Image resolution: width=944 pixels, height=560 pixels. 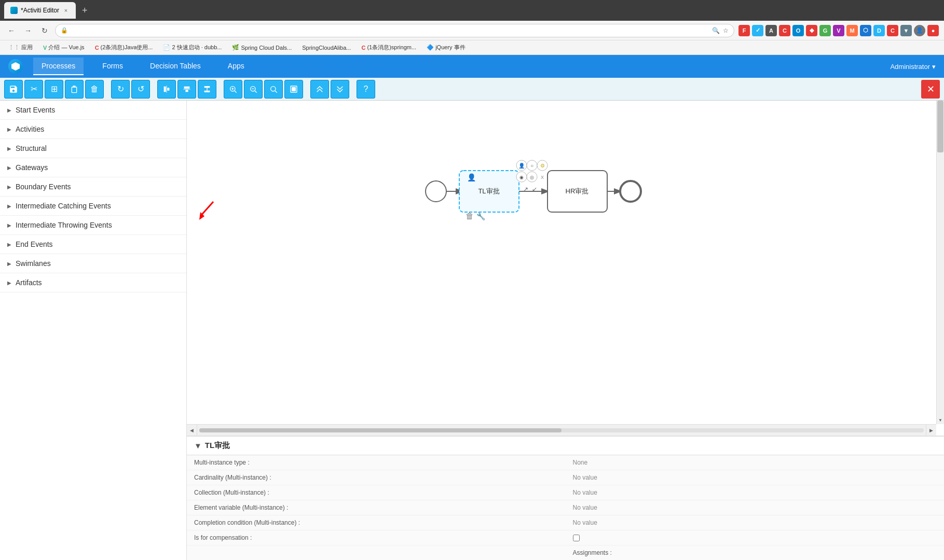 I want to click on section-gateways-header: ▶ Gateways, so click(x=93, y=167).